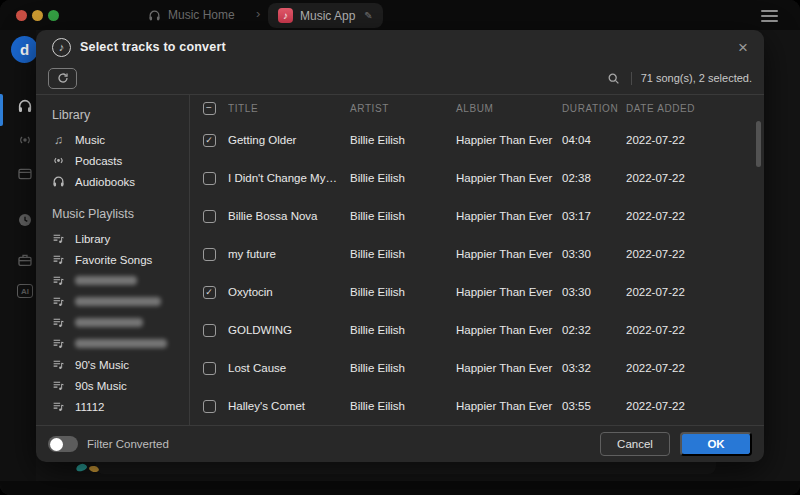 Image resolution: width=800 pixels, height=495 pixels. I want to click on filter-converted-toggle, so click(63, 444).